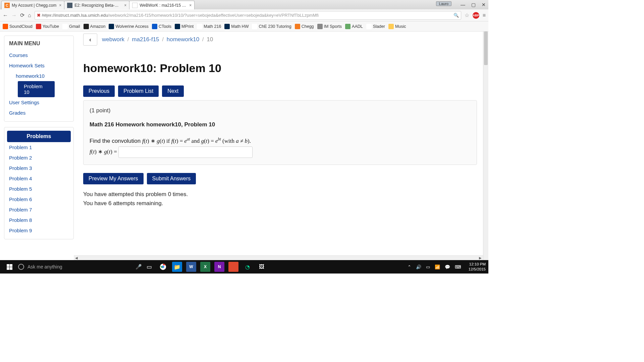 The image size is (644, 362). Describe the element at coordinates (14, 15) in the screenshot. I see `forward-icon: →` at that location.